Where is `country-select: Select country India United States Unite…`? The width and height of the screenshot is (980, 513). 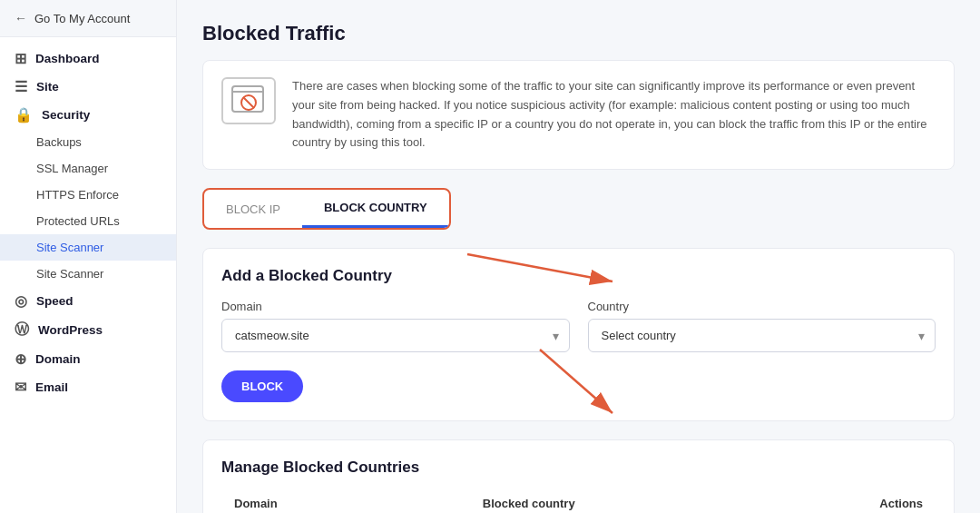
country-select: Select country India United States Unite… is located at coordinates (762, 336).